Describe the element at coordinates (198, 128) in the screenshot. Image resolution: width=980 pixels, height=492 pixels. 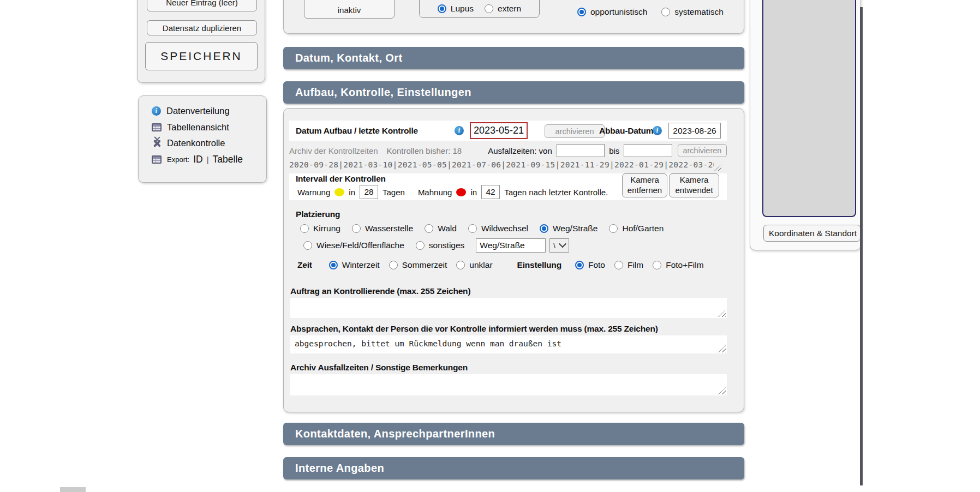
I see `menu-item-label: Tabellenansicht` at that location.